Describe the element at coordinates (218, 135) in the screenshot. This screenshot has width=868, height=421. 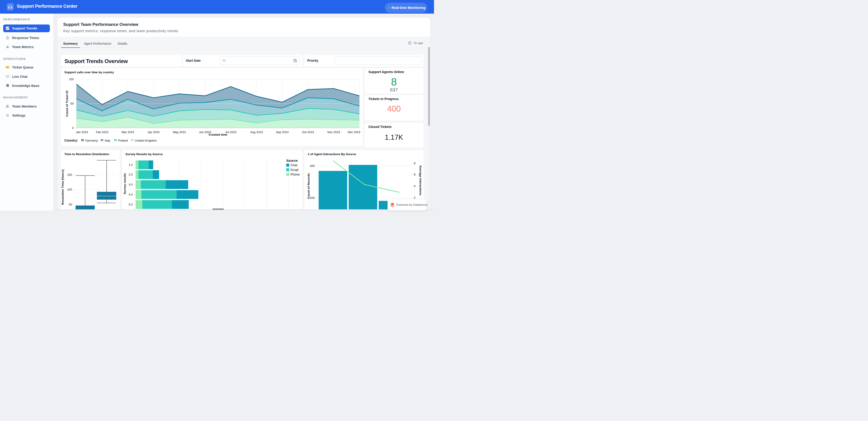
I see `svg-text: Created time` at that location.